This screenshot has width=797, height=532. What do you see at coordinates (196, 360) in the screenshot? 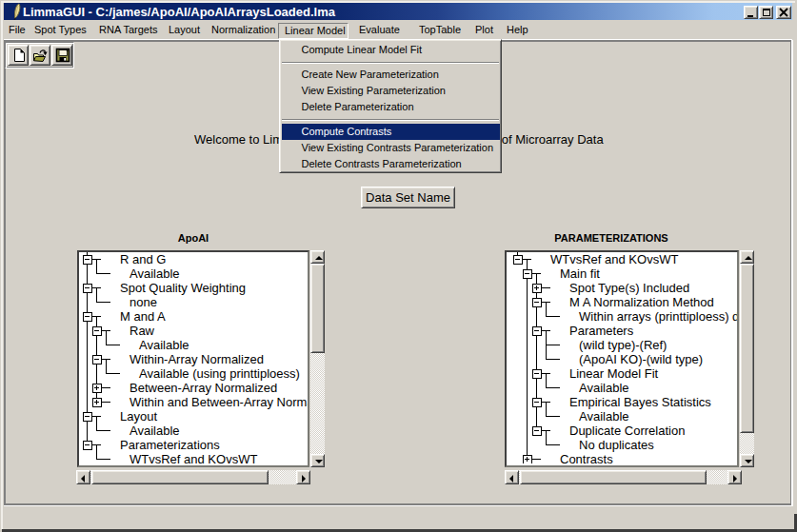
I see `svg-text: Within-Array Normalized` at bounding box center [196, 360].